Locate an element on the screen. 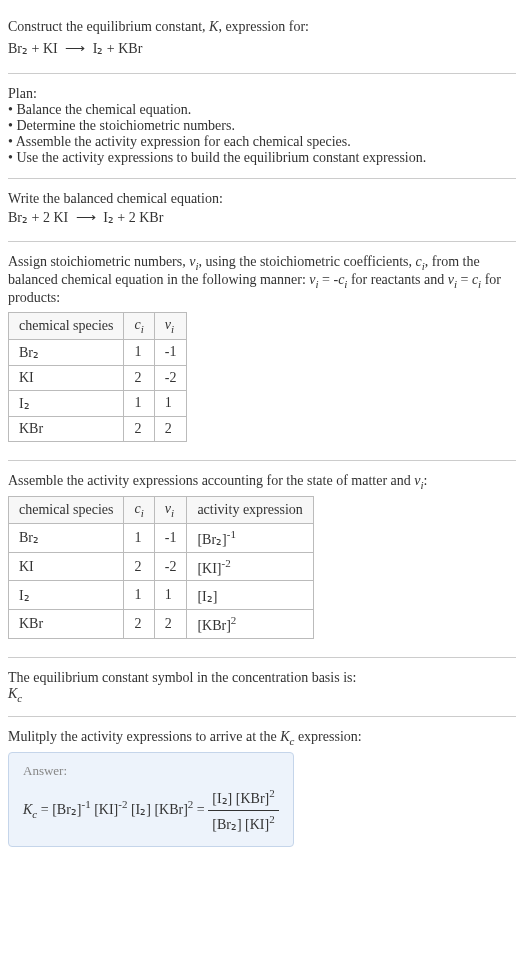 The height and width of the screenshot is (957, 524). plan-title: Plan: is located at coordinates (262, 94).